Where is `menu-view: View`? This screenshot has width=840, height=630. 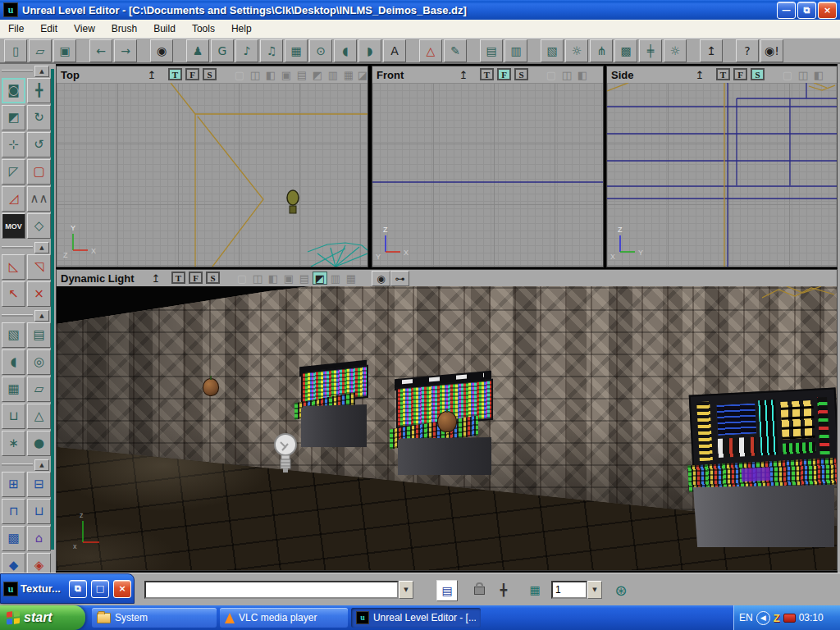
menu-view: View is located at coordinates (84, 29).